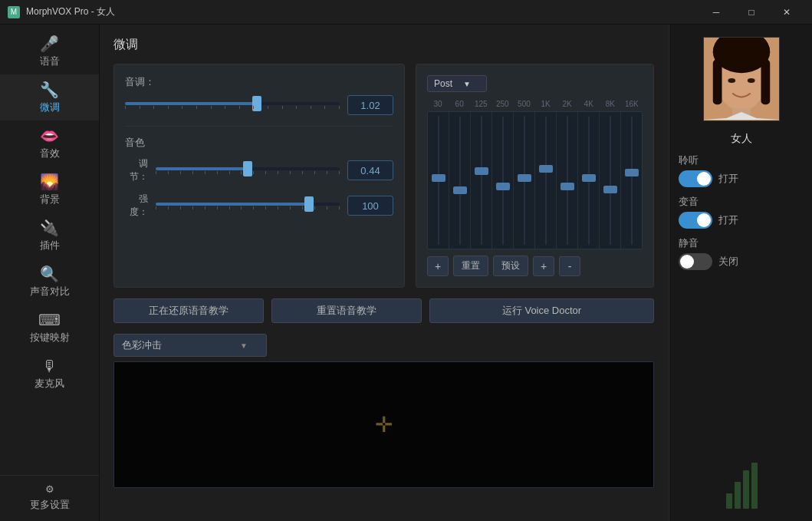  I want to click on settings-icon: ⚙, so click(50, 490).